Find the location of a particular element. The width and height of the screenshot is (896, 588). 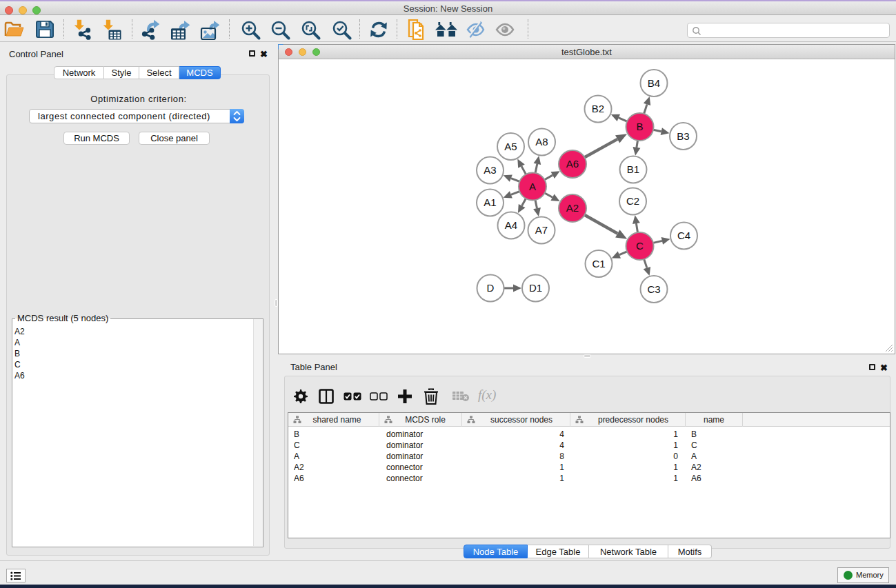

svg-text: C3 is located at coordinates (654, 290).